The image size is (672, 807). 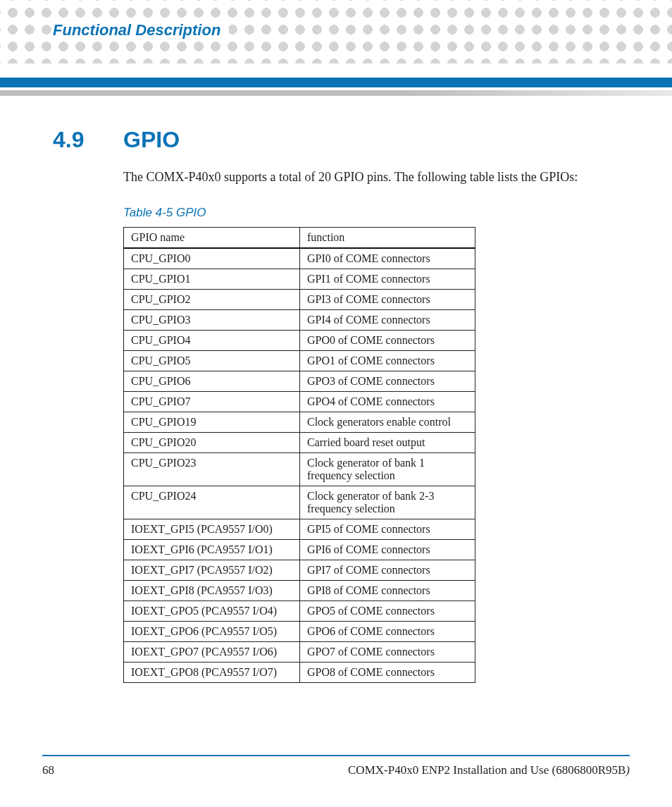 I want to click on gpio-name-cell: CPU_GPIO19, so click(x=212, y=423).